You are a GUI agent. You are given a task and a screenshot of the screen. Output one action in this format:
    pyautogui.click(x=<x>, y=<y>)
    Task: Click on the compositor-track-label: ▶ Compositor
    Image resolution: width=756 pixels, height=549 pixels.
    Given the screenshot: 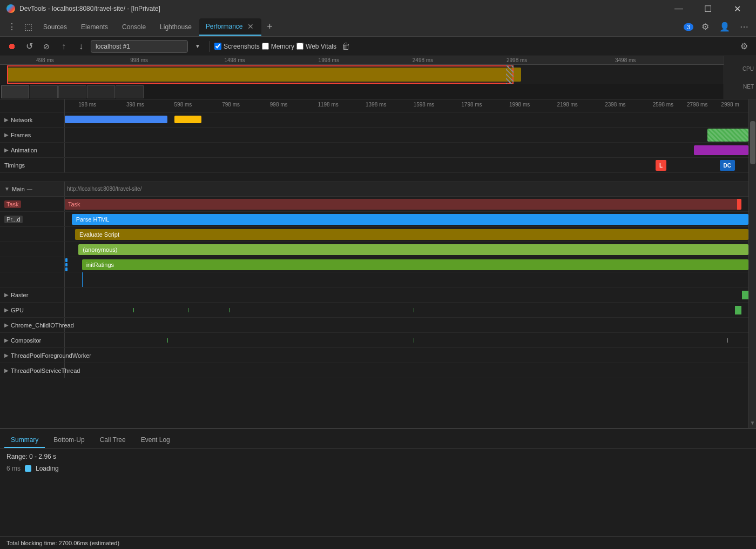 What is the action you would take?
    pyautogui.click(x=32, y=340)
    